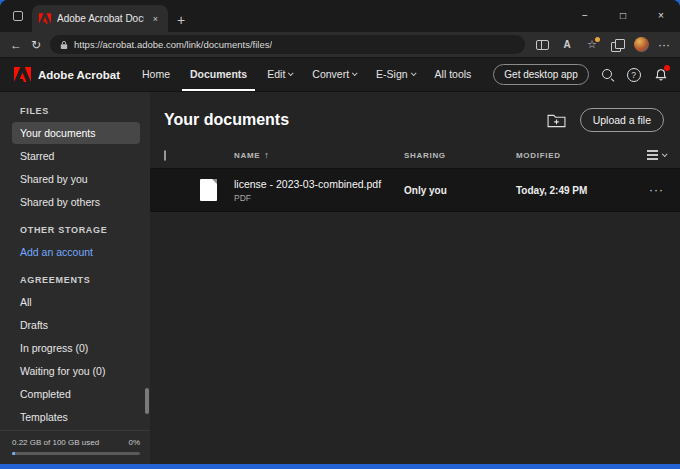 The image size is (680, 469). Describe the element at coordinates (56, 442) in the screenshot. I see `storage-usage-text: 0.22 GB of 100 GB used` at that location.